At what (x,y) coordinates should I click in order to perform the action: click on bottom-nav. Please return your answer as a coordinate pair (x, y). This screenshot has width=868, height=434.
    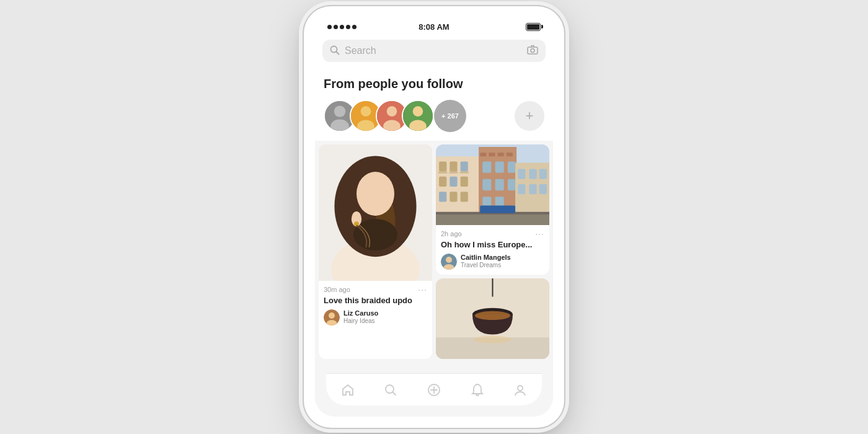
    Looking at the image, I should click on (434, 389).